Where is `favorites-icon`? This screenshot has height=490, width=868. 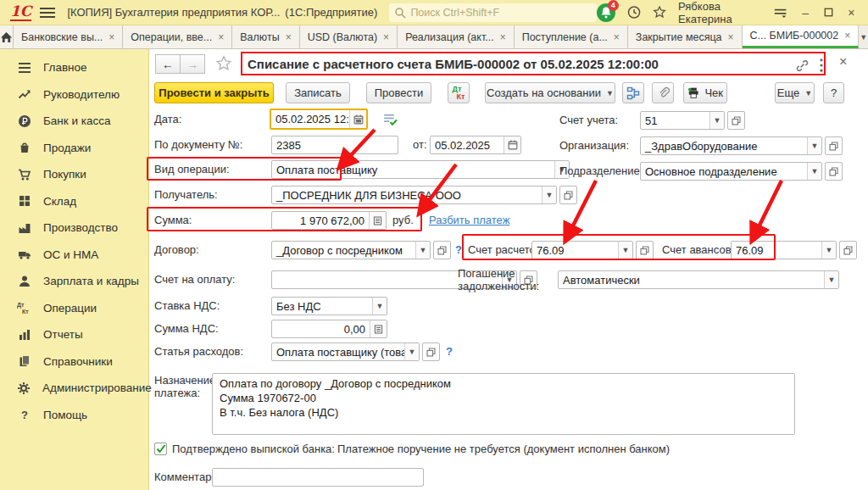
favorites-icon is located at coordinates (659, 12).